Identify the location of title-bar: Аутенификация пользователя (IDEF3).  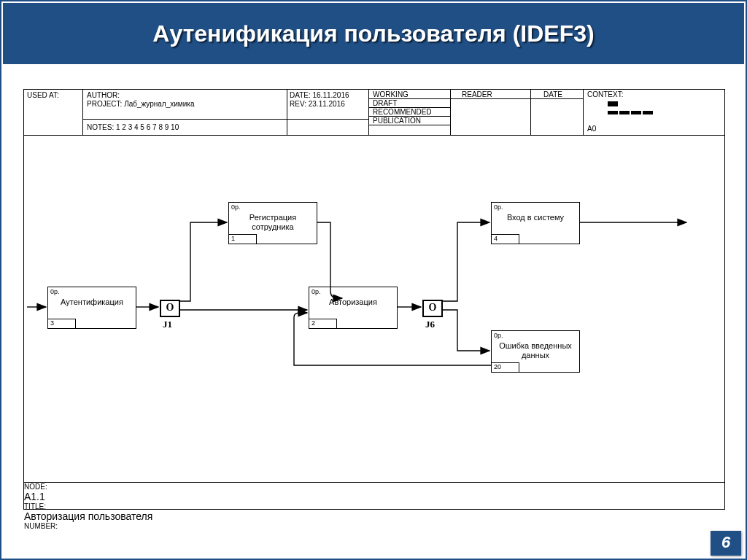
(374, 34).